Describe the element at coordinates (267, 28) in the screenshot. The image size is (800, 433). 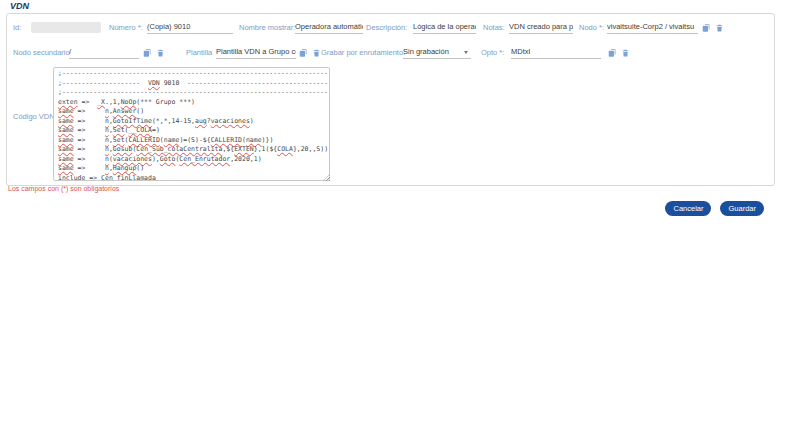
I see `nombre-mostrar-label: Nombre mostrar:` at that location.